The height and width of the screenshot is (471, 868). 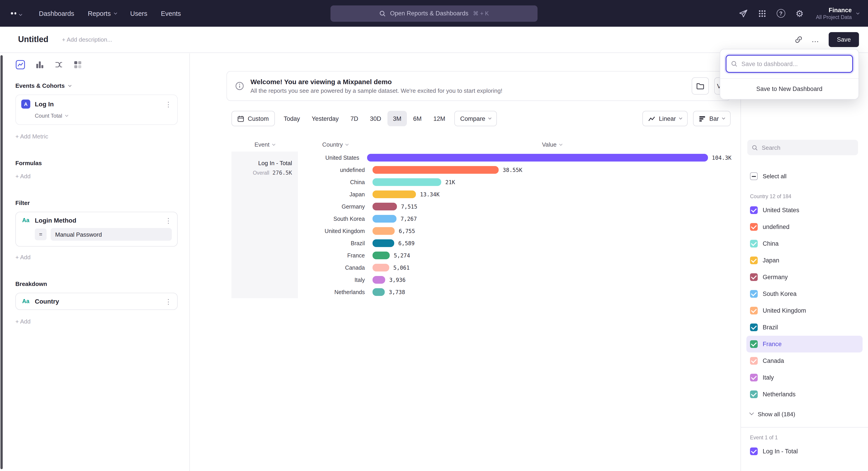 What do you see at coordinates (1, 262) in the screenshot?
I see `vertical-scrollbar` at bounding box center [1, 262].